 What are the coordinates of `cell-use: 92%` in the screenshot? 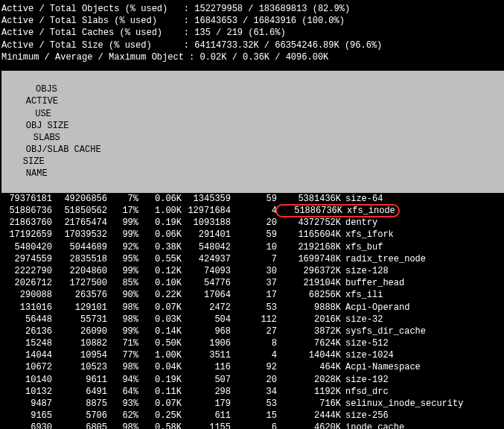 It's located at (123, 247).